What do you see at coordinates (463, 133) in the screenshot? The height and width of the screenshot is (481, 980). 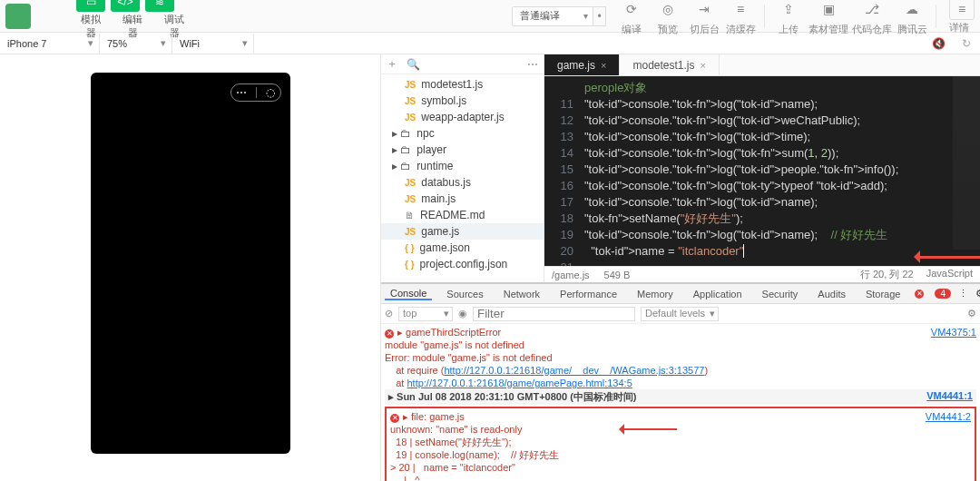 I see `tree-item-npc: ▸ 🗀npc` at bounding box center [463, 133].